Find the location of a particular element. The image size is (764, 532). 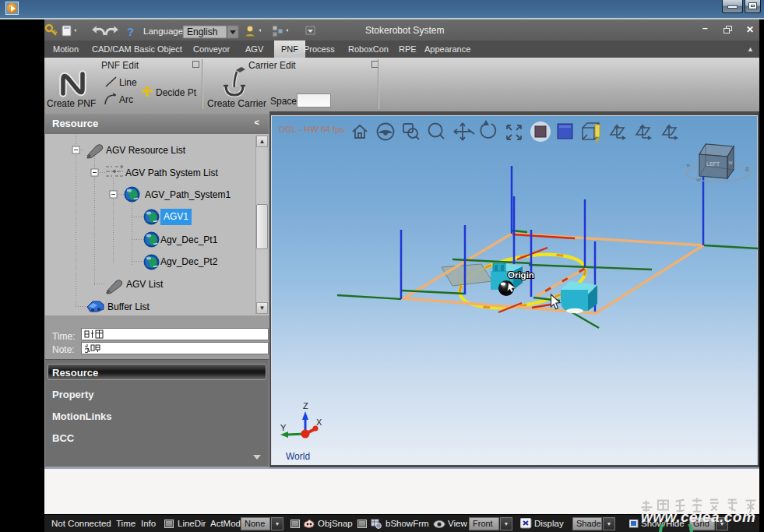

svg-text: X is located at coordinates (319, 422).